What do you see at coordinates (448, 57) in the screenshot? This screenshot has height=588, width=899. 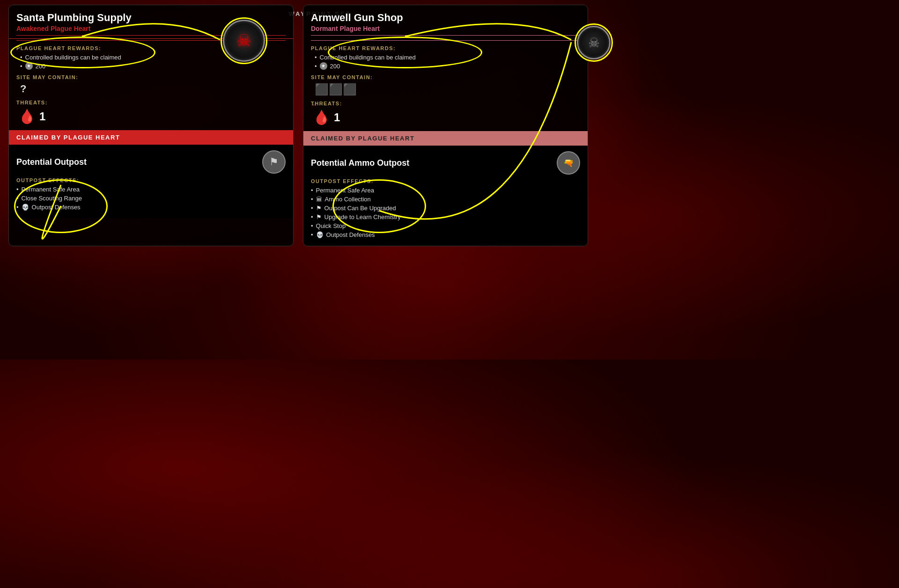 I see `right-reward-1: • Controlled buildings can be claimed` at bounding box center [448, 57].